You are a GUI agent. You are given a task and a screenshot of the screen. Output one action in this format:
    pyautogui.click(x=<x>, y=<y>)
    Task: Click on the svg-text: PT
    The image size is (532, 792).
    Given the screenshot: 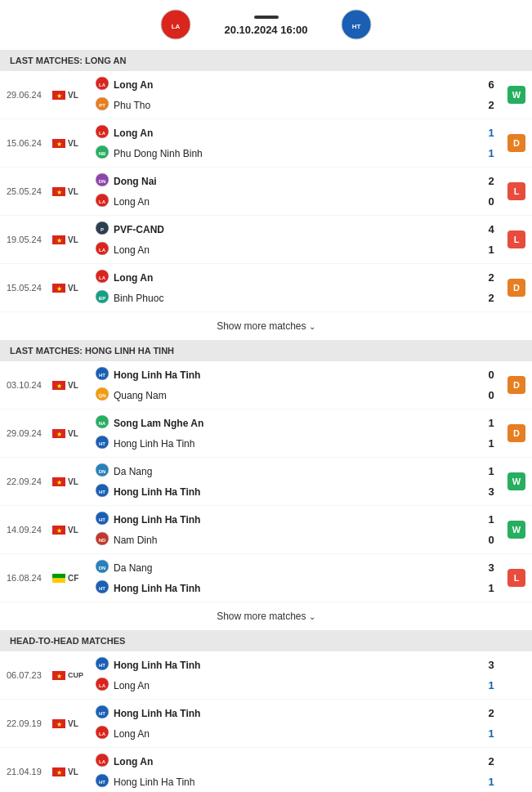 What is the action you would take?
    pyautogui.click(x=102, y=105)
    